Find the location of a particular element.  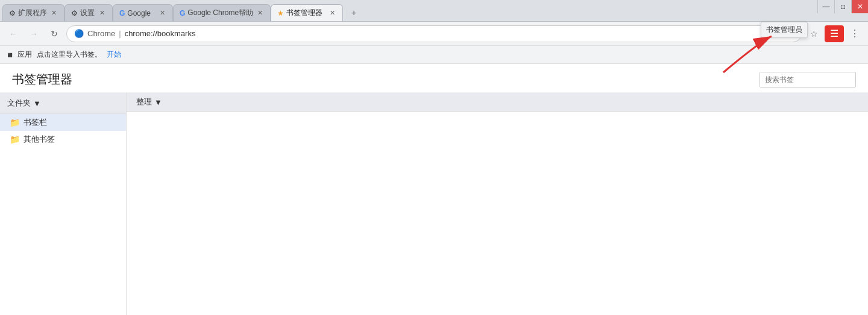

google-tab-icon: G is located at coordinates (122, 13).